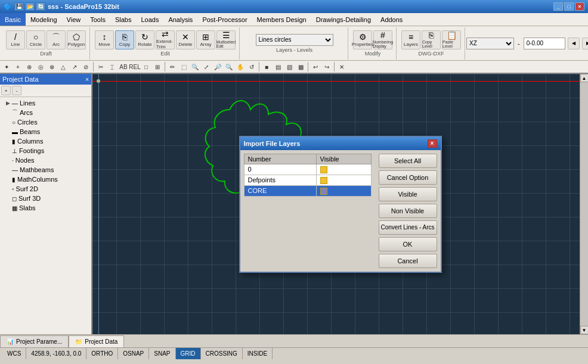 Image resolution: width=588 pixels, height=364 pixels. What do you see at coordinates (411, 40) in the screenshot?
I see `tool-layers: ≡ Layers` at bounding box center [411, 40].